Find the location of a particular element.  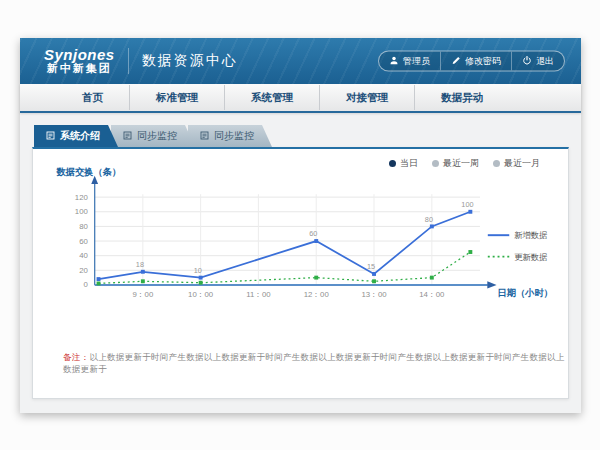

user-menu-item-2: 退出 is located at coordinates (538, 62).